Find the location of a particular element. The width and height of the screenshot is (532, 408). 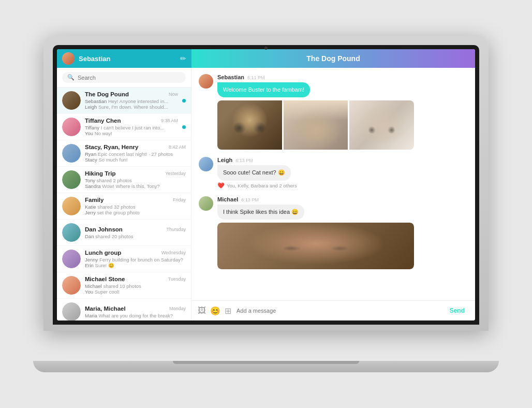

conv-preview2: You No way! is located at coordinates (131, 134).